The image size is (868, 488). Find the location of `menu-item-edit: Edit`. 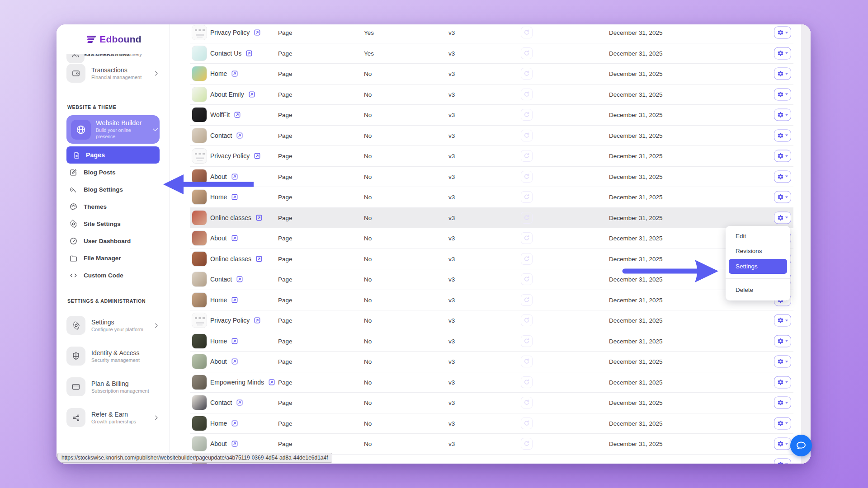

menu-item-edit: Edit is located at coordinates (758, 236).